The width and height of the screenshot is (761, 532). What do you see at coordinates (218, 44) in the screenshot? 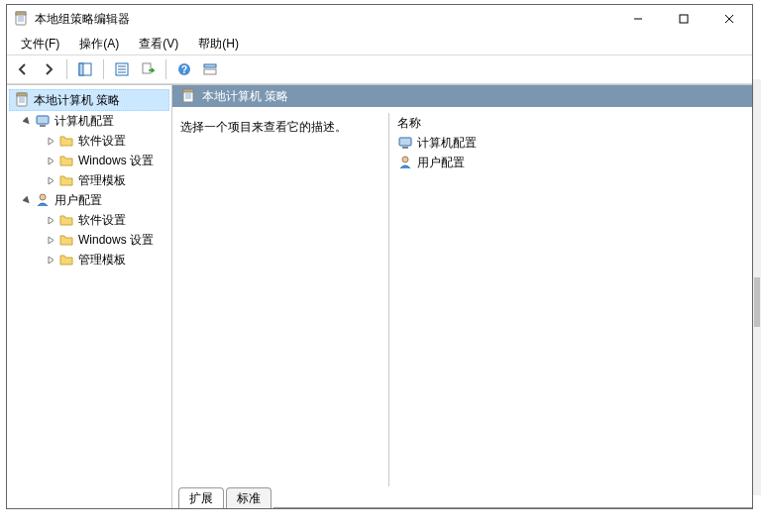
I see `menu-help: 帮助(H)` at bounding box center [218, 44].